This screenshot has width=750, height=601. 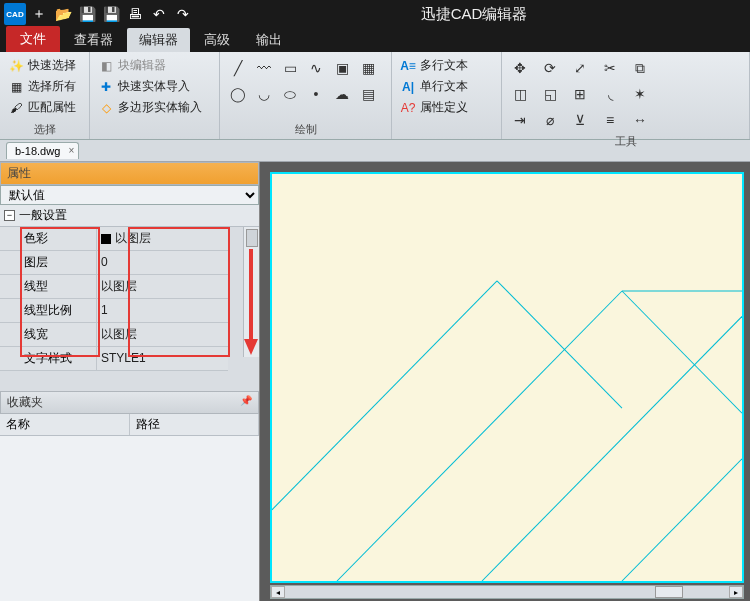 What do you see at coordinates (342, 68) in the screenshot?
I see `region-tool-icon: ▣` at bounding box center [342, 68].